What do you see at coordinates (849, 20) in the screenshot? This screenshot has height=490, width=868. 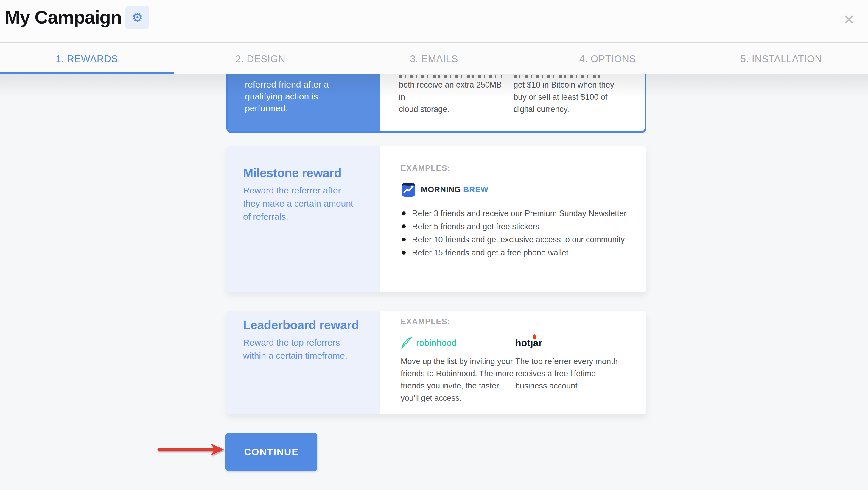 I see `close-icon: ✕` at bounding box center [849, 20].